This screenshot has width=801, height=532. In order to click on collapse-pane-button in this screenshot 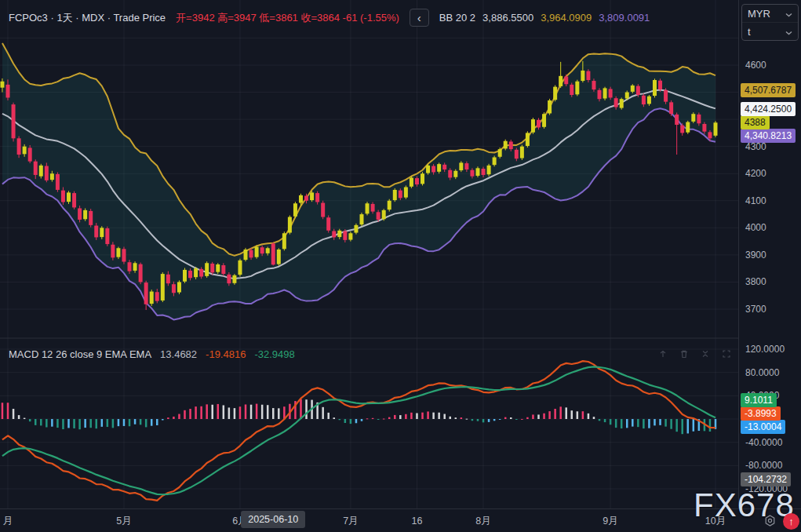, I will do `click(705, 354)`.